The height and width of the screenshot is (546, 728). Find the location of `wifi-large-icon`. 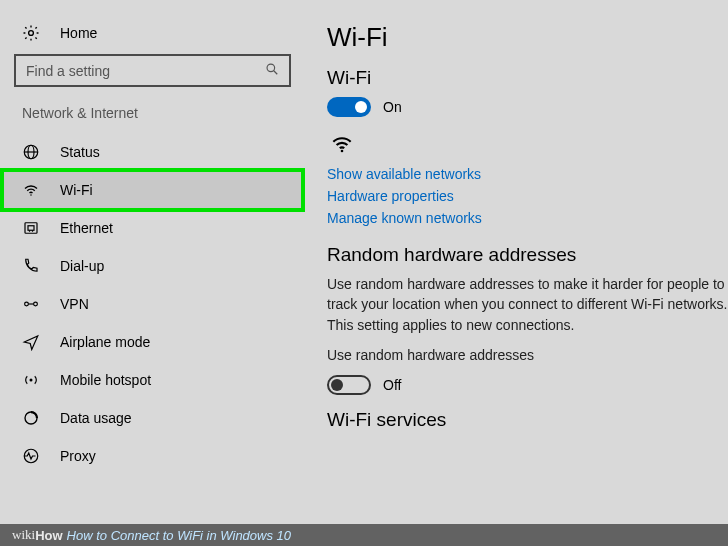

wifi-large-icon is located at coordinates (528, 146).